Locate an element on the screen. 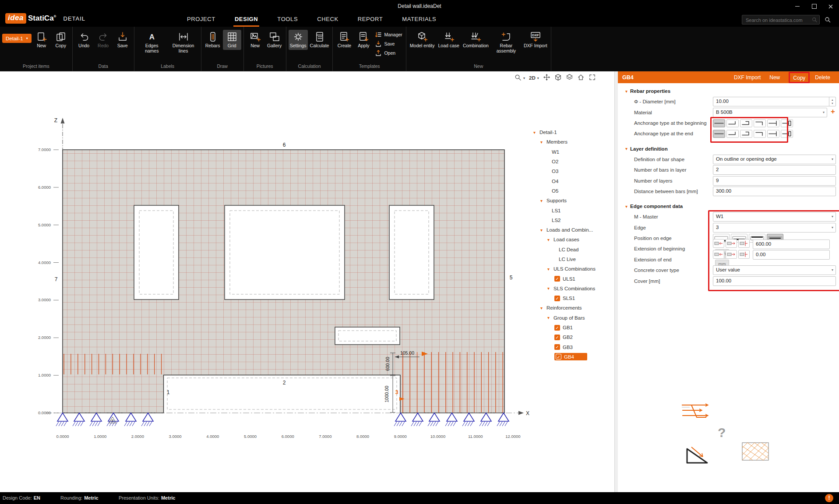  ribbon-button-calculation-settings: Settings is located at coordinates (298, 40).